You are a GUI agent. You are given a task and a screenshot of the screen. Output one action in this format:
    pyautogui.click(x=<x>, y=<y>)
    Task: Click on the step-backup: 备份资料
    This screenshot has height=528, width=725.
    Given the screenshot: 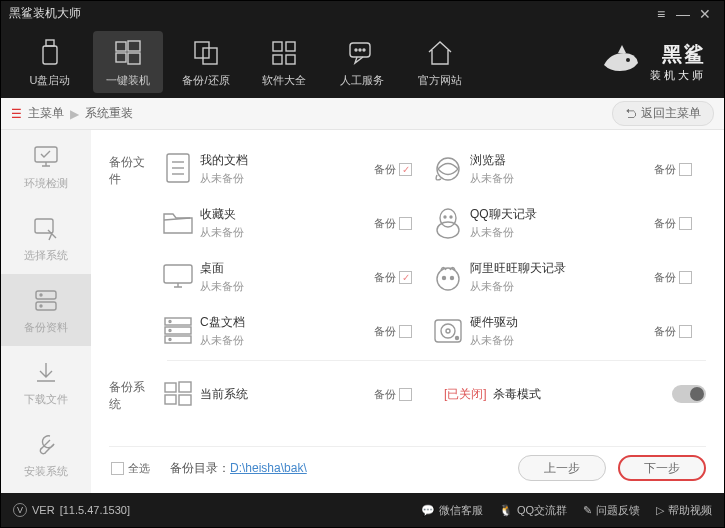 What is the action you would take?
    pyautogui.click(x=46, y=310)
    